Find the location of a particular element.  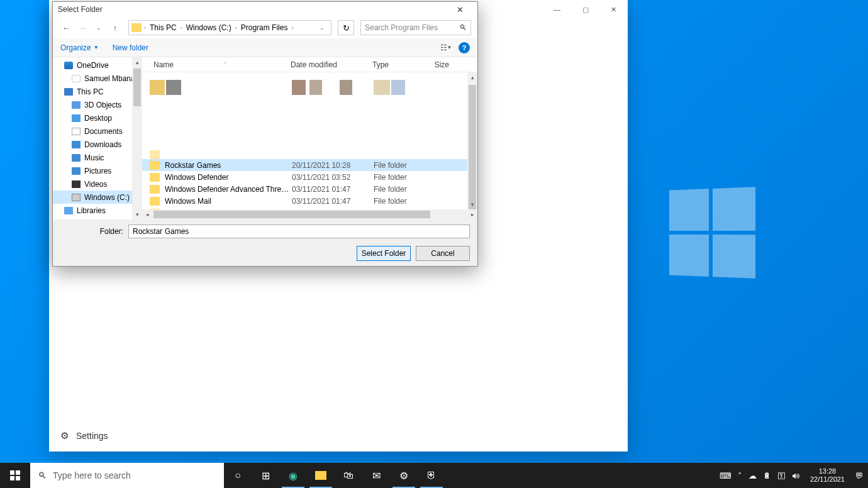

minimize-button: — is located at coordinates (557, 9).